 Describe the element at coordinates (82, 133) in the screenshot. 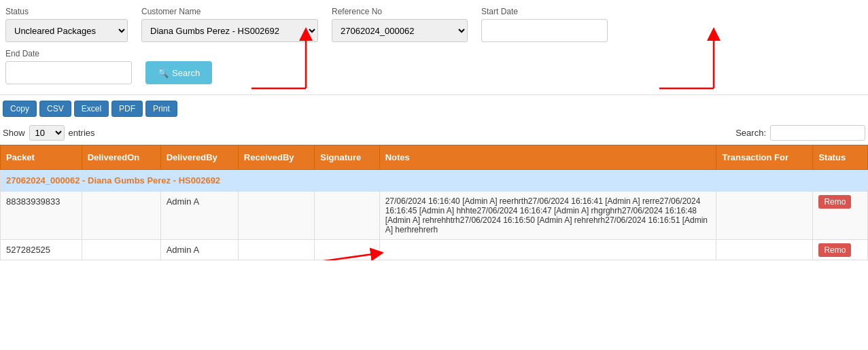

I see `entries-label: entries` at that location.